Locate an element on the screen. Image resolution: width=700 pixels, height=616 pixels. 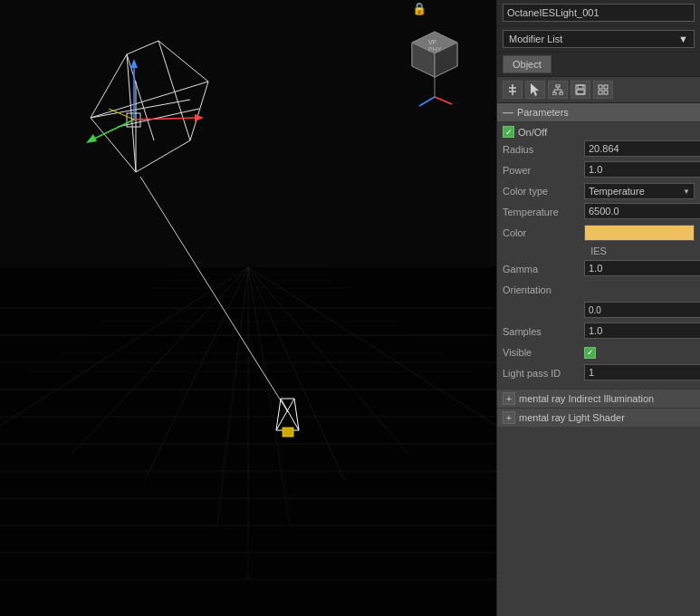
gamma-label: Gamma is located at coordinates (543, 269).